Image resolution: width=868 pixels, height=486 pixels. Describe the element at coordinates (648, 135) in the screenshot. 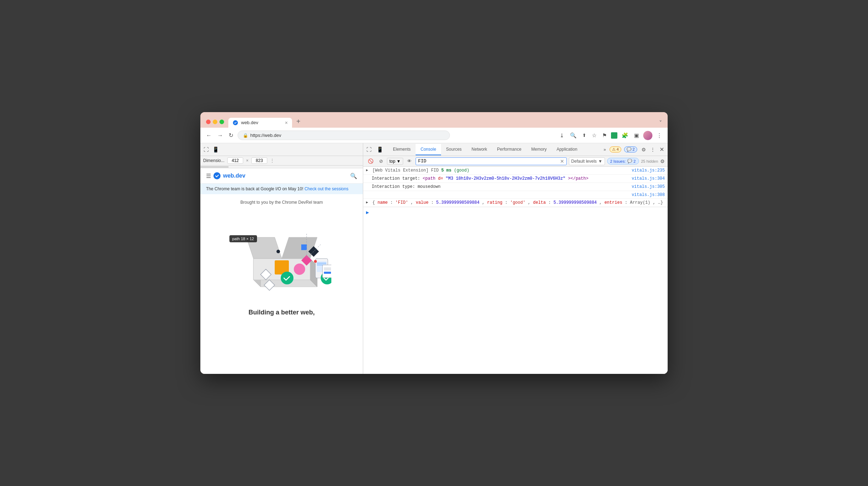

I see `profile-avatar` at that location.